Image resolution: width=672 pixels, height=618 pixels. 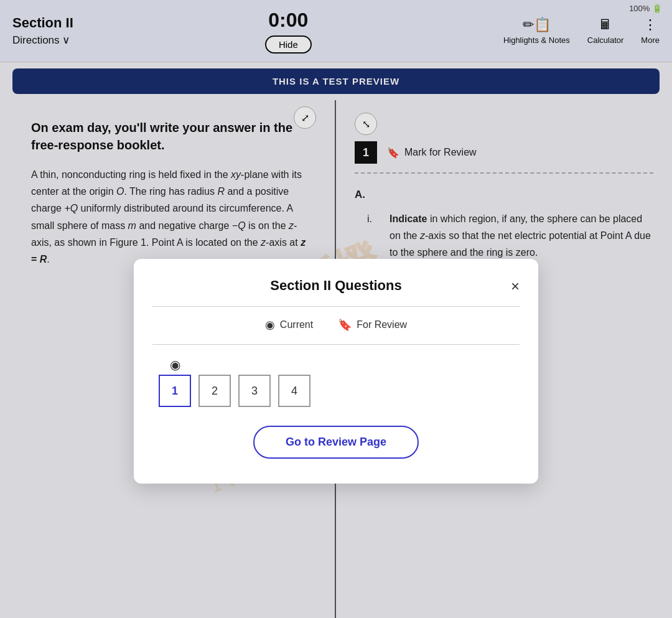 What do you see at coordinates (336, 306) in the screenshot?
I see `modal-divider-top` at bounding box center [336, 306].